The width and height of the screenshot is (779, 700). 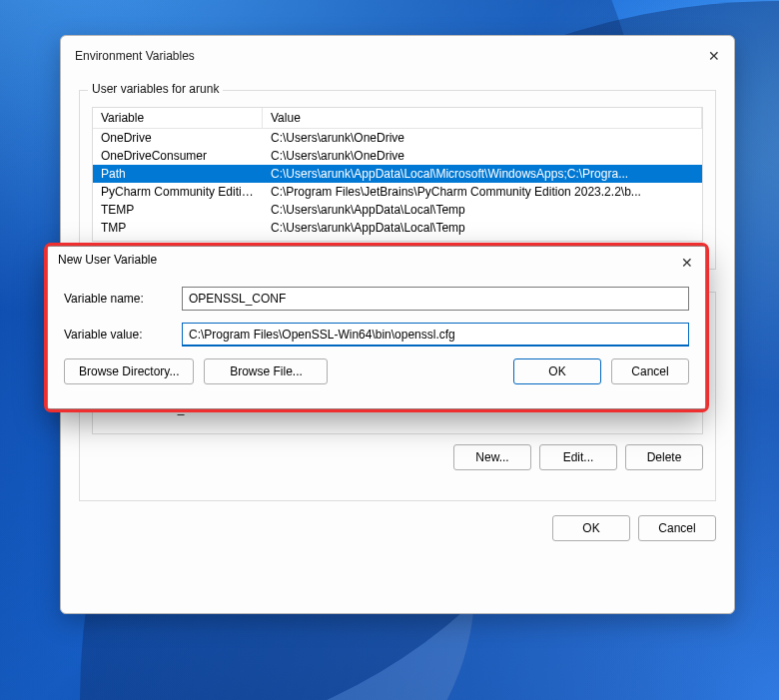 I want to click on cell-variable: TEMP, so click(x=178, y=210).